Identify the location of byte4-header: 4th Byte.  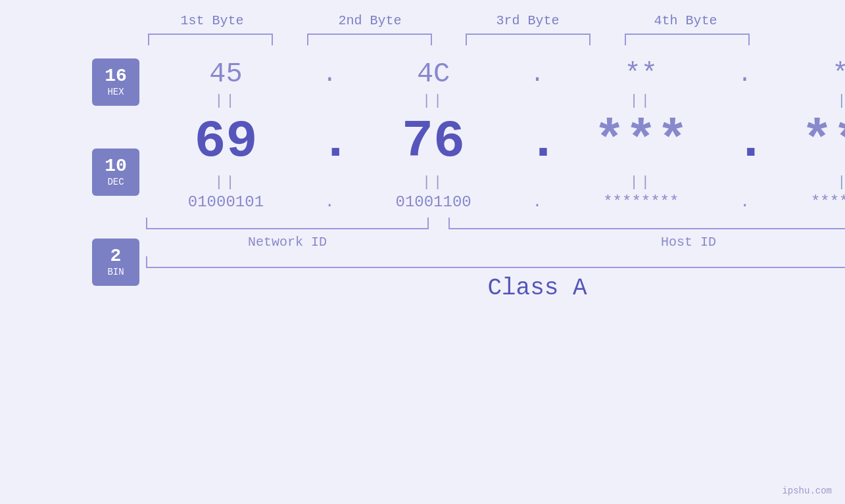
(686, 21).